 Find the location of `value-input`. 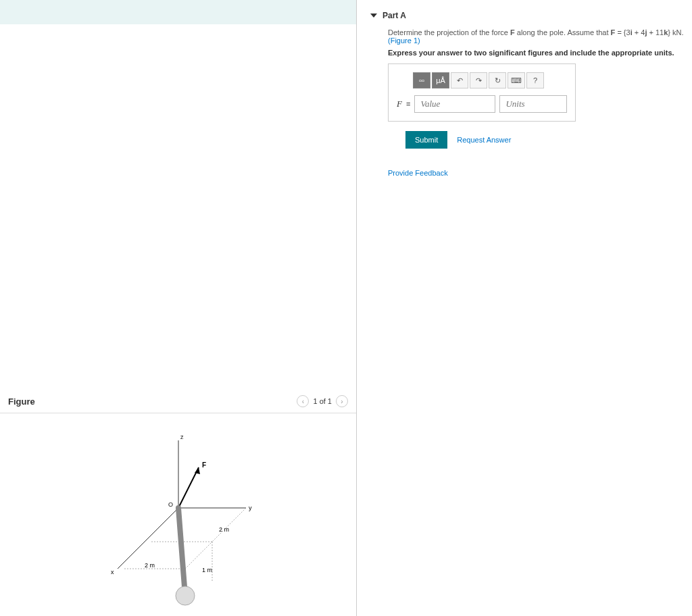

value-input is located at coordinates (455, 104).